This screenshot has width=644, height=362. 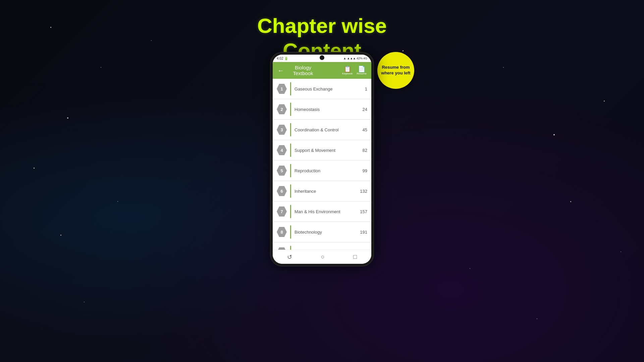 I want to click on back-nav-icon: ↺, so click(x=290, y=257).